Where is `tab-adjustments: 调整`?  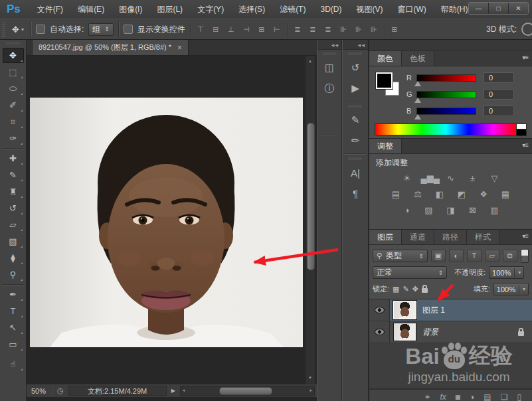 tab-adjustments: 调整 is located at coordinates (385, 146).